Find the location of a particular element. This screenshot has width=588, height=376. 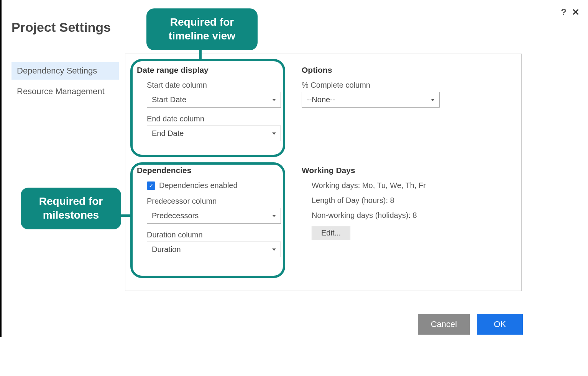

start-date-select: Start Date is located at coordinates (214, 100).